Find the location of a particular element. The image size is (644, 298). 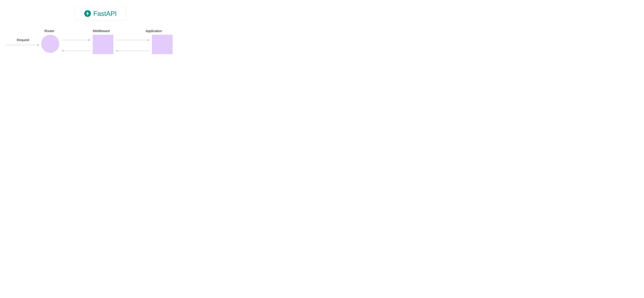

application-to-middleware-arrow is located at coordinates (133, 51).